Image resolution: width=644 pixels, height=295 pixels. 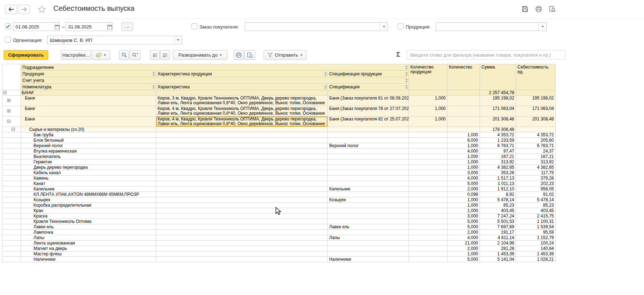 I want to click on table-row: Бак-труба1,0004 353,724 353,72, so click(x=279, y=135).